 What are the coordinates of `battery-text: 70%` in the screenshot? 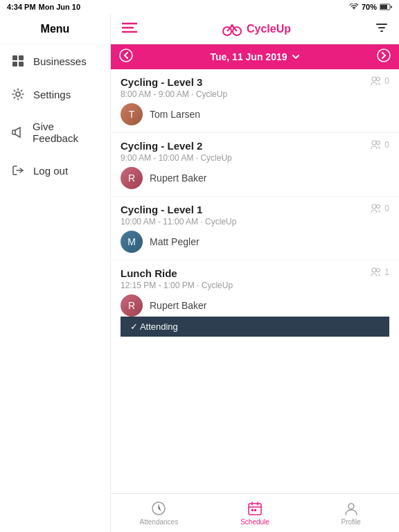 It's located at (369, 7).